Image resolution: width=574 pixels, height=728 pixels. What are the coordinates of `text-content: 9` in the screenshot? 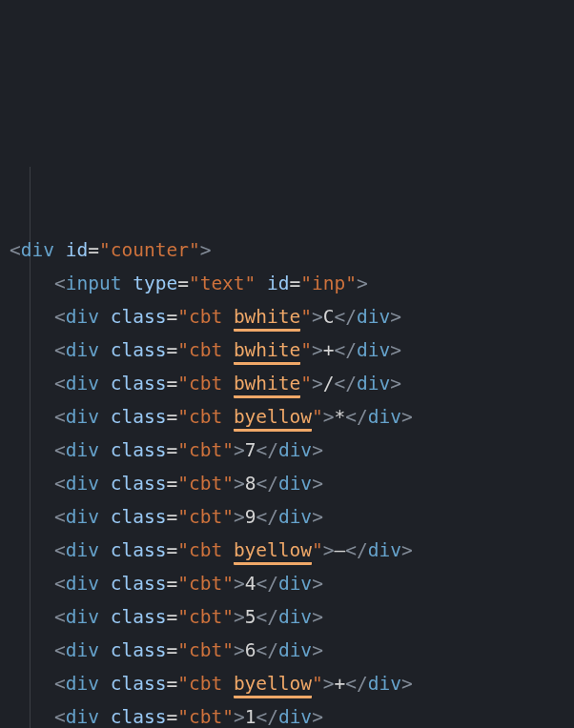 It's located at (251, 516).